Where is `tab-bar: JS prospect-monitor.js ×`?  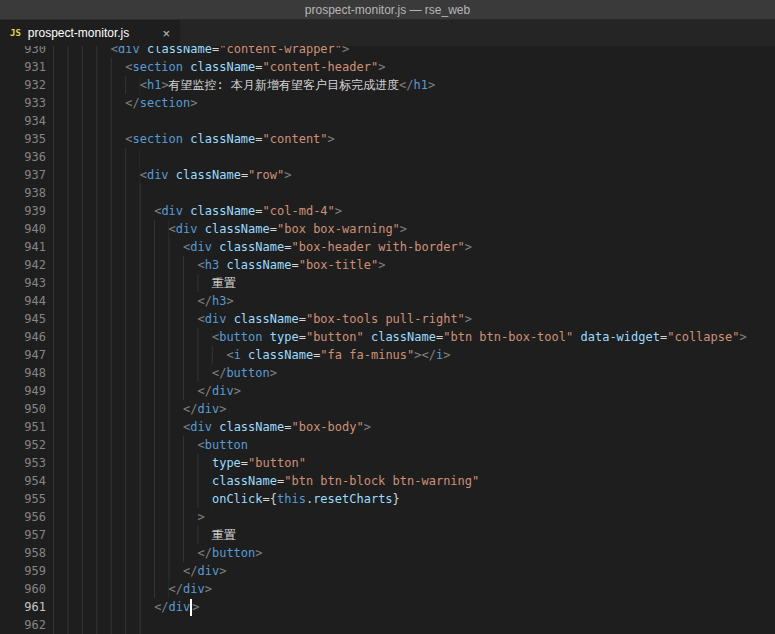 tab-bar: JS prospect-monitor.js × is located at coordinates (388, 33).